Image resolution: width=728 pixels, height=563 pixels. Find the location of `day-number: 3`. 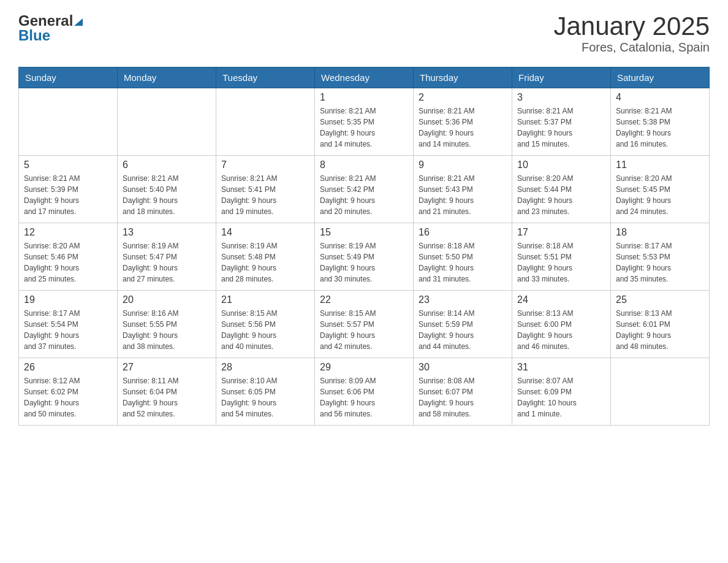

day-number: 3 is located at coordinates (561, 98).